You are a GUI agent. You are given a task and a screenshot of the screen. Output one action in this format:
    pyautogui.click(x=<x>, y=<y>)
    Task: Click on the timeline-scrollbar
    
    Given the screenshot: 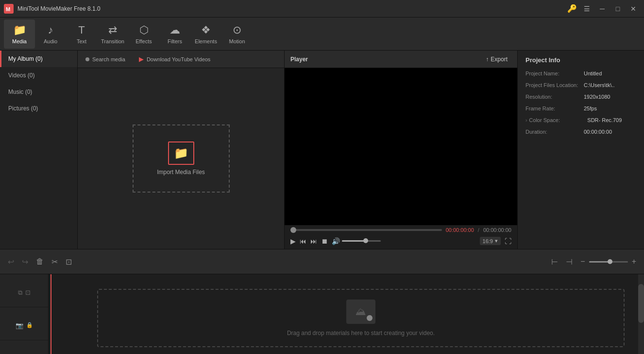 What is the action you would take?
    pyautogui.click(x=641, y=314)
    